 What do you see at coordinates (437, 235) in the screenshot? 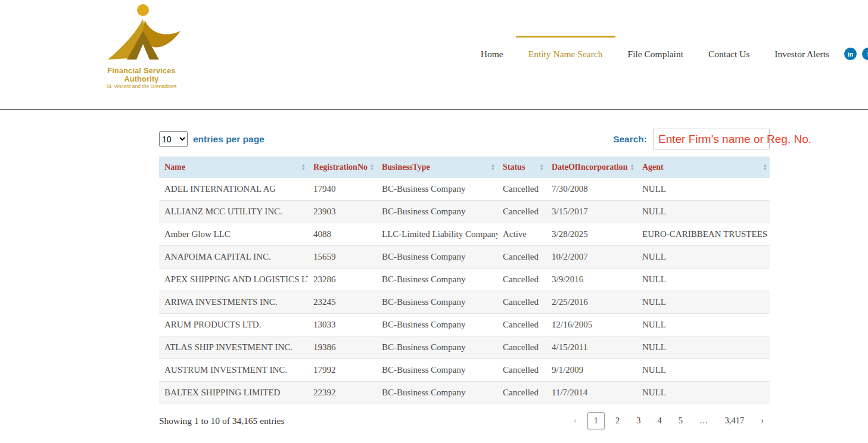
I see `table-cell: LLC-Limited Liability Company` at bounding box center [437, 235].